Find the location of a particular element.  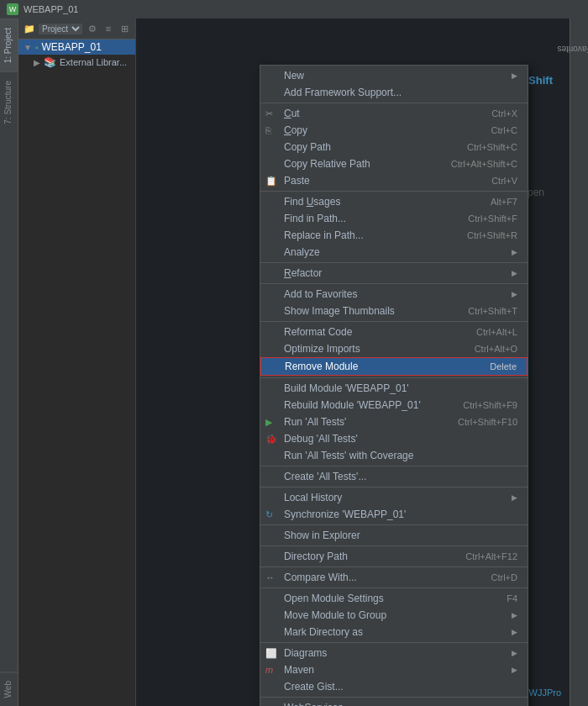

menu-item-favorites: Add to Favorites is located at coordinates (394, 294).